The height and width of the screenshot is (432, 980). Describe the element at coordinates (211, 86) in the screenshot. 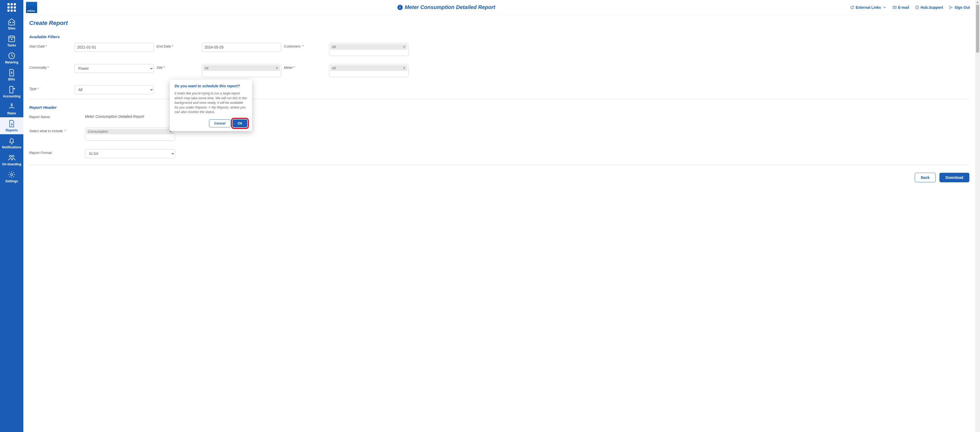

I see `modal-title: Do you want to schedule this report?` at that location.